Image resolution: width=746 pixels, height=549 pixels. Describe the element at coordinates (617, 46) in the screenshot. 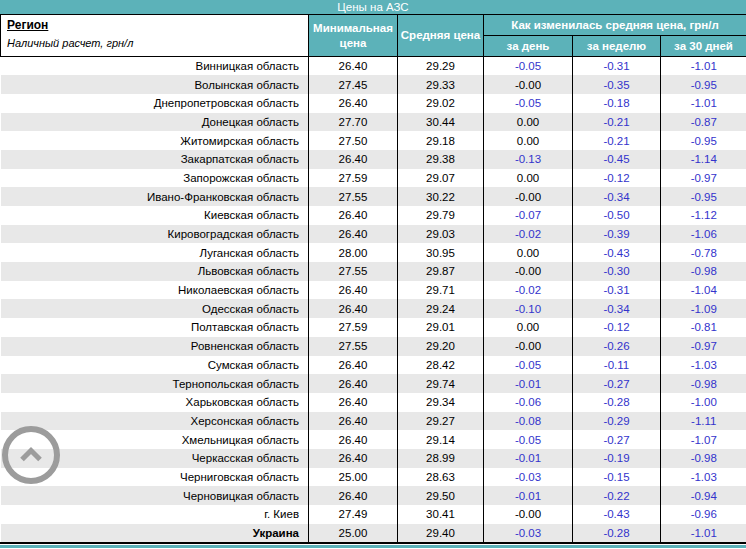

I see `change-week-header: за неделю` at that location.